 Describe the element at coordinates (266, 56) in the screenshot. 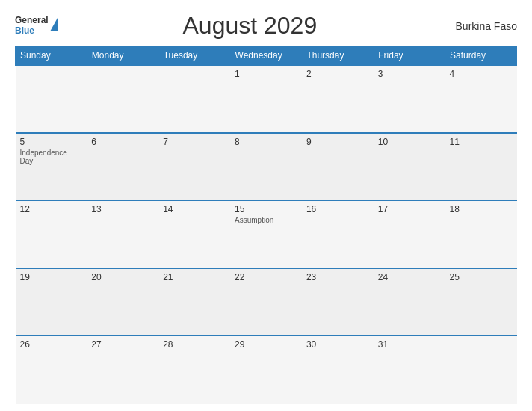

I see `calendar-header: SundayMondayTuesdayWednesdayThursdayFrid…` at that location.